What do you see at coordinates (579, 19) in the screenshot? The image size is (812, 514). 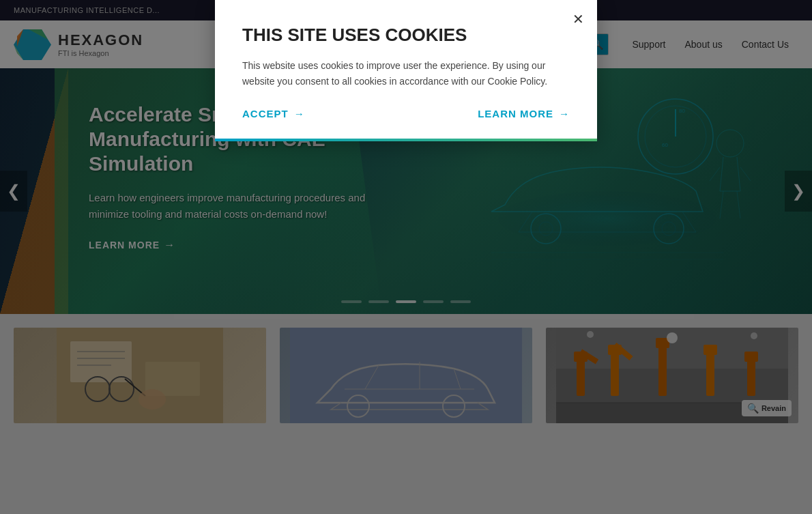 I see `close-icon: ✕` at bounding box center [579, 19].